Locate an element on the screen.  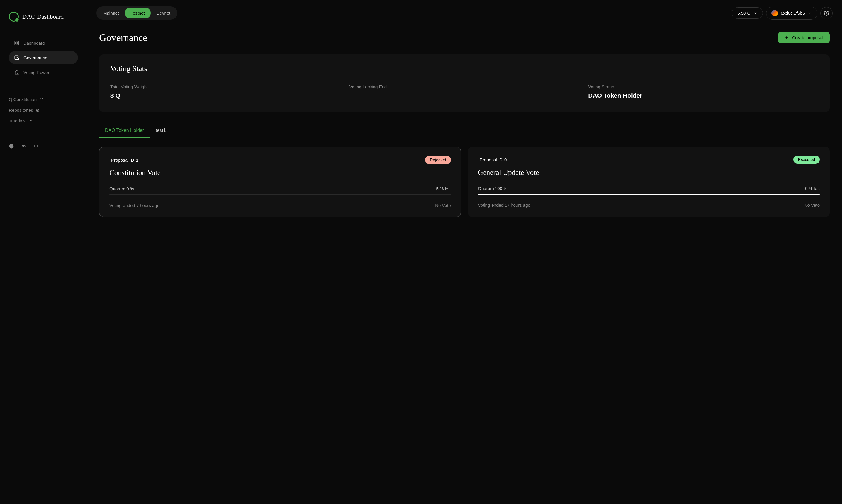
proposal-id: Proposal ID1 is located at coordinates (124, 160).